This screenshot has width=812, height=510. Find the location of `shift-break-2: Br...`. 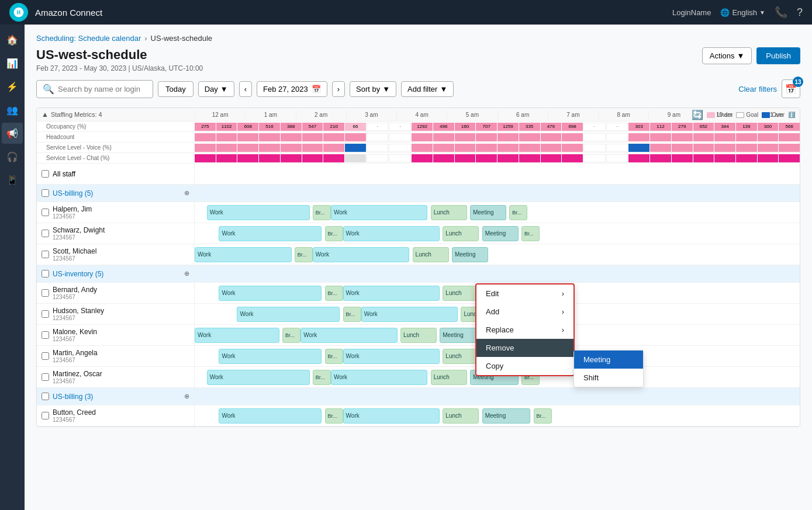

shift-break-2: Br... is located at coordinates (518, 213).